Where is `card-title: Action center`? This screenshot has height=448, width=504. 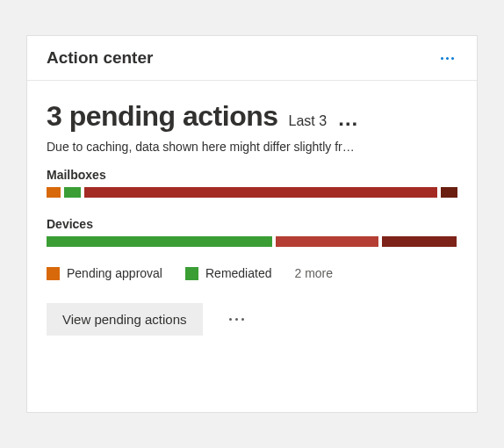
card-title: Action center is located at coordinates (100, 58).